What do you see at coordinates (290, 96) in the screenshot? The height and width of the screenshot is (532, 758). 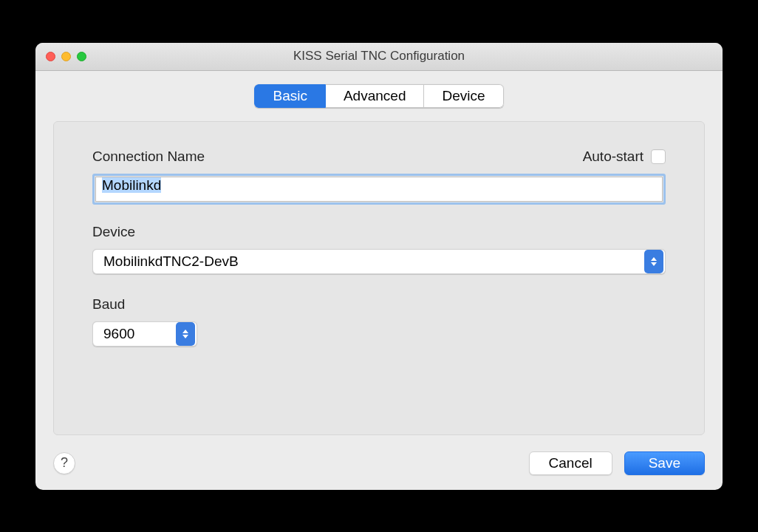 I see `tab-basic: Basic` at bounding box center [290, 96].